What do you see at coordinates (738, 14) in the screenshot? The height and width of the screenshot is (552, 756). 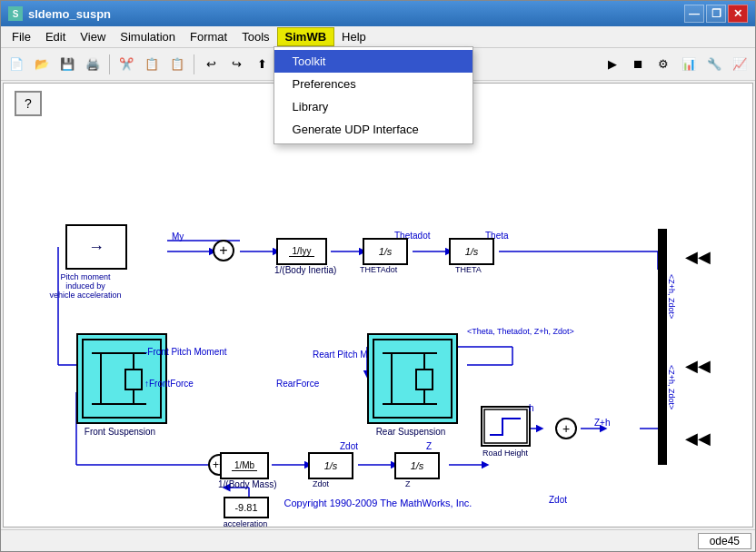 I see `close-button: ✕` at bounding box center [738, 14].